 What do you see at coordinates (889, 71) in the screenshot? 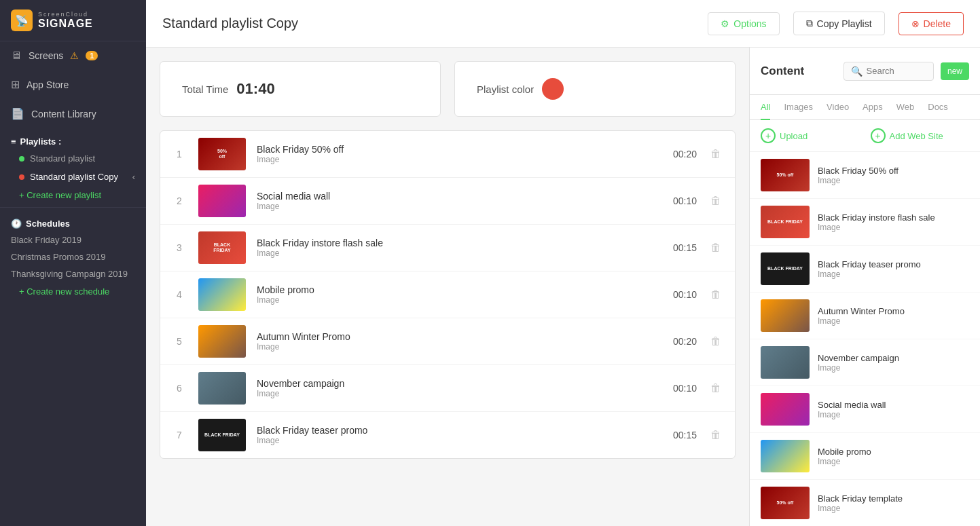
I see `search-box: 🔍` at bounding box center [889, 71].